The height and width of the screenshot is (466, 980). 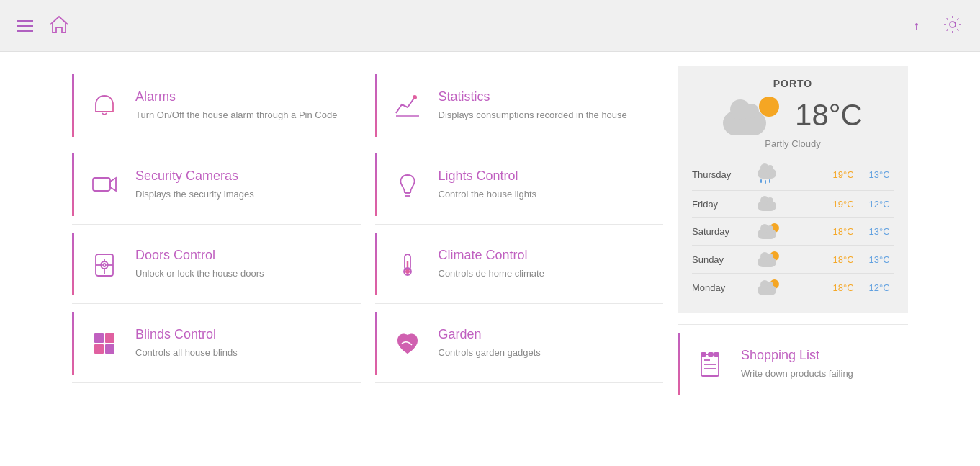 What do you see at coordinates (186, 353) in the screenshot?
I see `blinds-control-desc: Controls all house blinds` at bounding box center [186, 353].